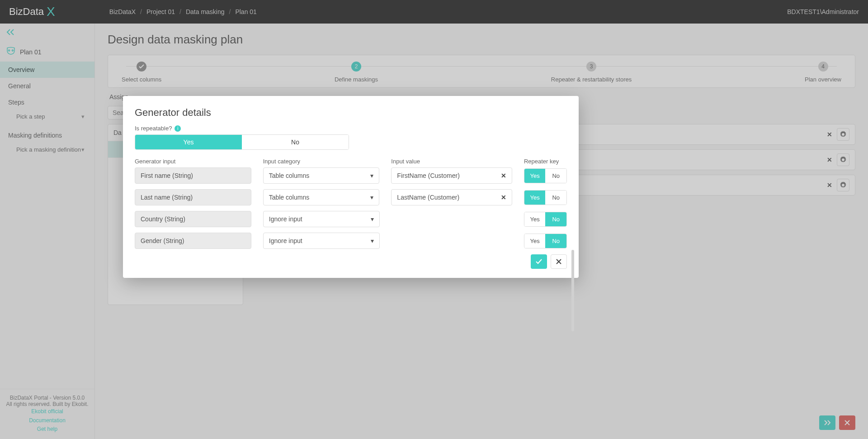  What do you see at coordinates (193, 219) in the screenshot?
I see `generator-input-name: Country (String)` at bounding box center [193, 219].